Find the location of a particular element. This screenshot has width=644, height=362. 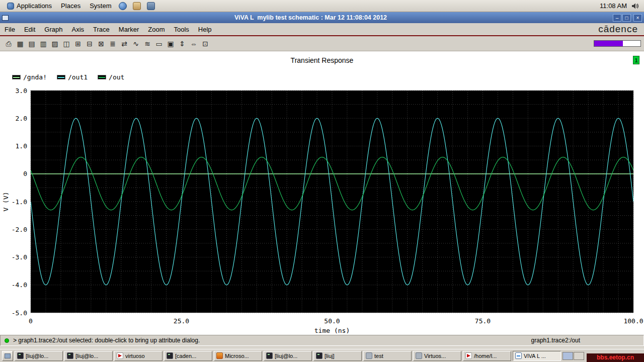

fit-x-icon: ⇔ is located at coordinates (194, 44).